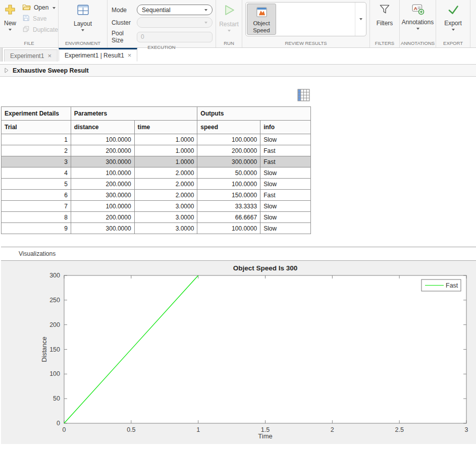  I want to click on trial-cell: 9, so click(36, 229).